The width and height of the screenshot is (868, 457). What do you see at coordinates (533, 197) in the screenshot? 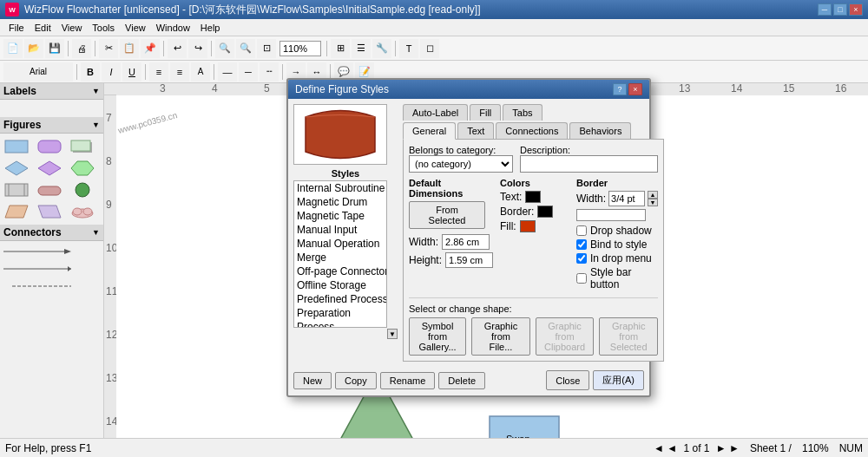
I see `text-color-btn` at bounding box center [533, 197].